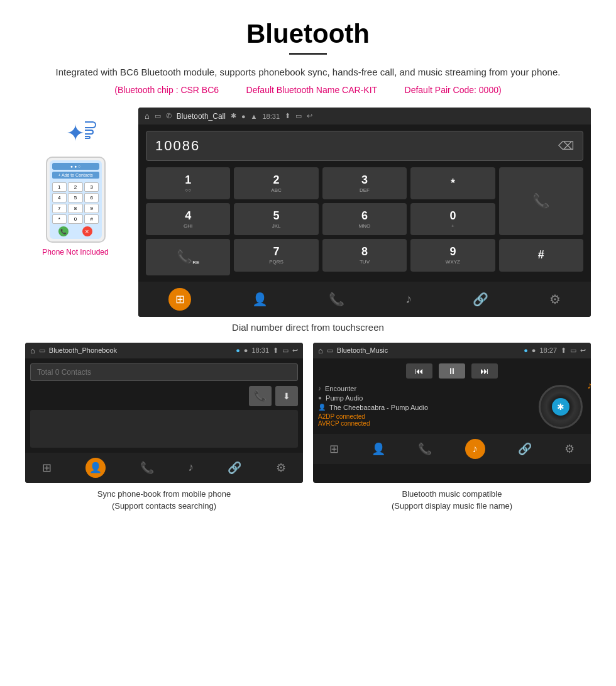 The height and width of the screenshot is (686, 616). Describe the element at coordinates (271, 116) in the screenshot. I see `clock: 18:31` at that location.